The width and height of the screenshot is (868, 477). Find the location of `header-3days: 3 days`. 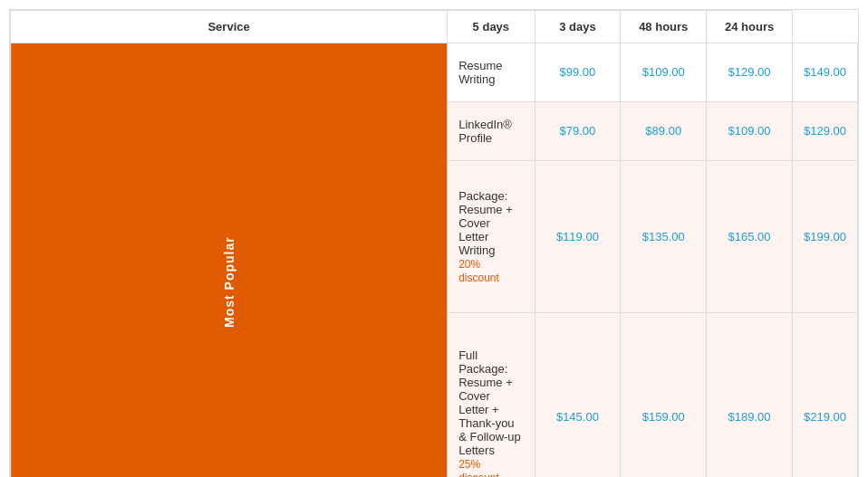

header-3days: 3 days is located at coordinates (578, 27).